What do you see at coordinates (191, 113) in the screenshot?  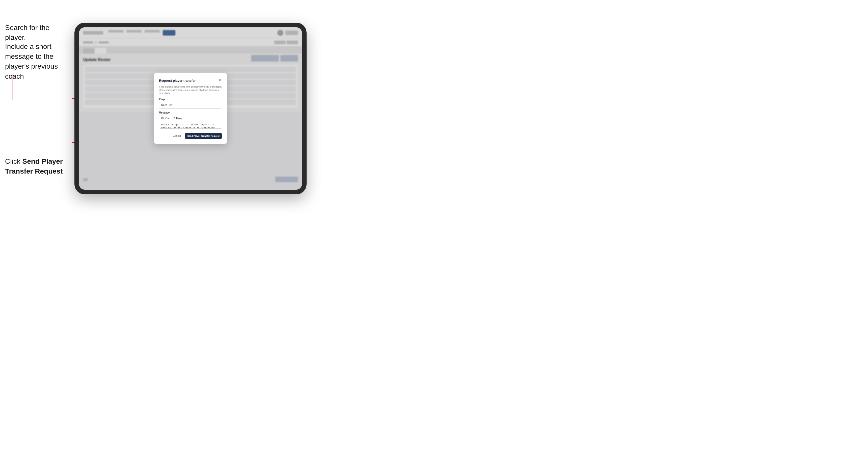 I see `message-label: Message` at bounding box center [191, 113].